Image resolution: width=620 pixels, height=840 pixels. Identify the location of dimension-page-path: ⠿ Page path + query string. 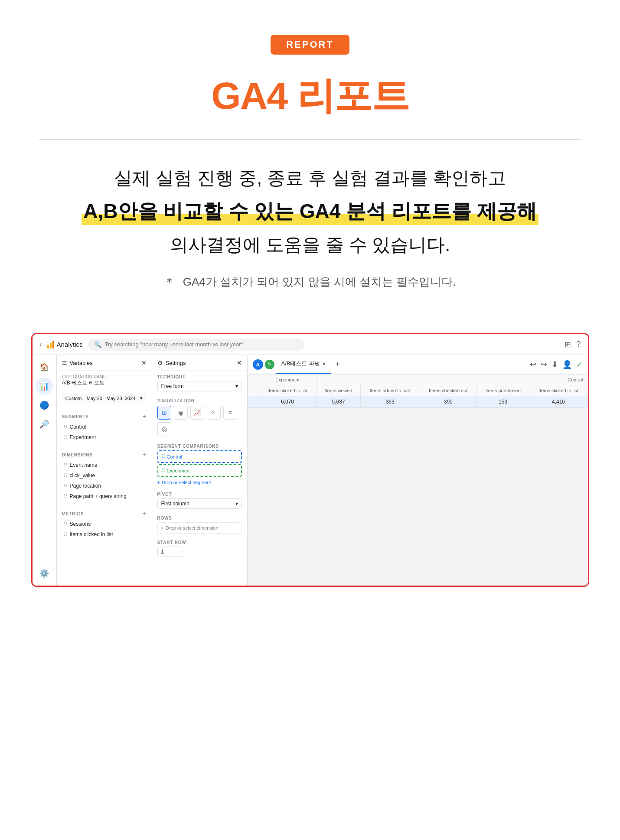
(104, 496).